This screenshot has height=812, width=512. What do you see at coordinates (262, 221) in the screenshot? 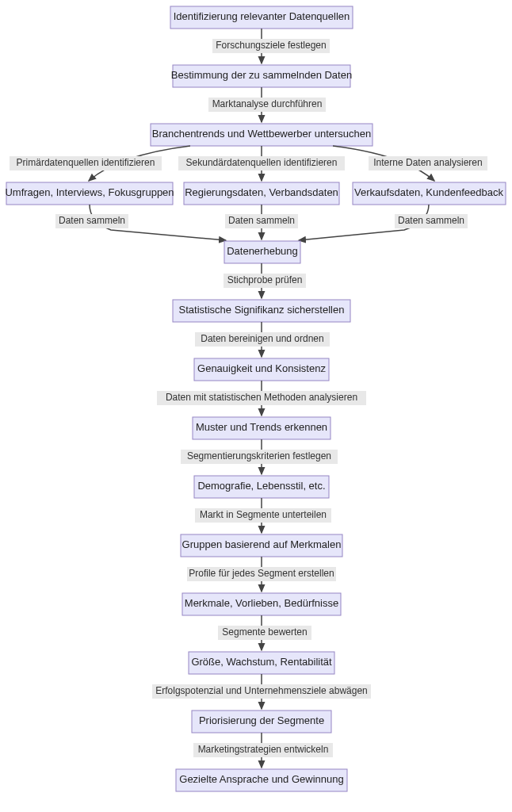
I see `edge-label-collect-b: Daten sammeln` at bounding box center [262, 221].